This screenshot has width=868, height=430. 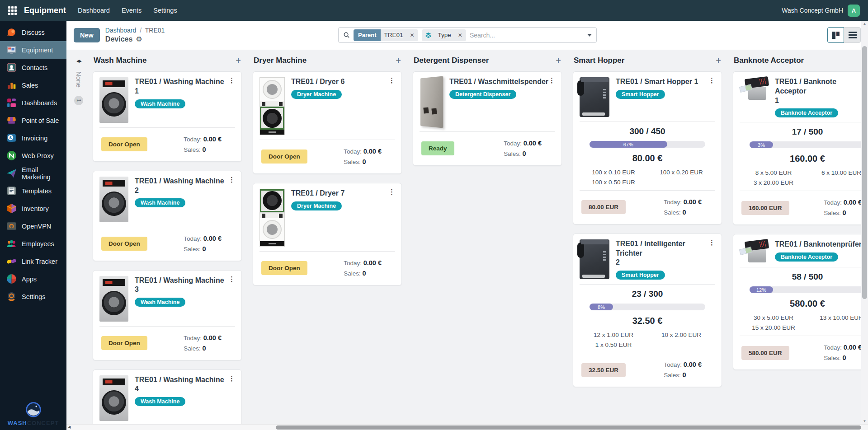 I want to click on sidebar-item-discuss: Discuss, so click(x=33, y=33).